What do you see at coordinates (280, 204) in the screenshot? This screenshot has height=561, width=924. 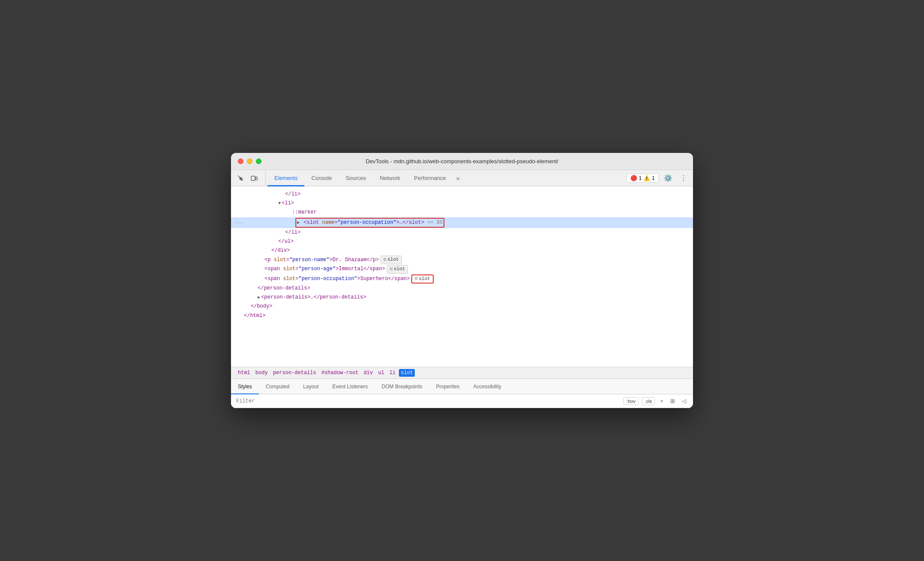 I see `triangle-down-icon: ▼` at bounding box center [280, 204].